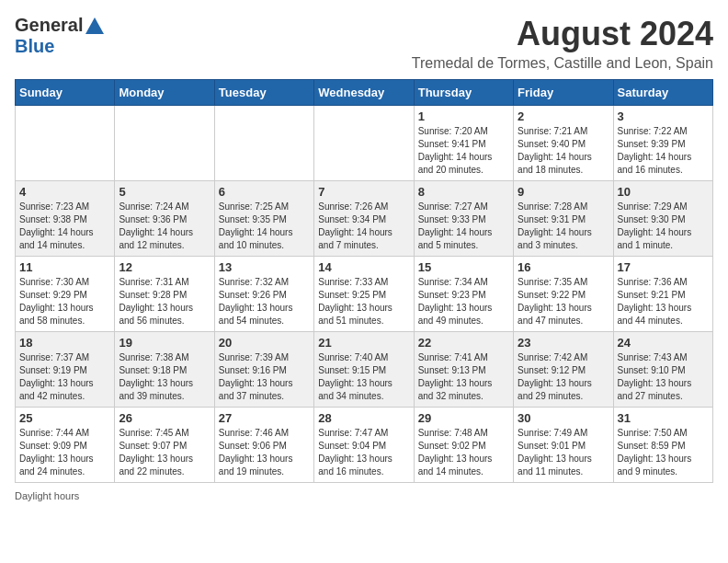 The width and height of the screenshot is (728, 563). I want to click on day-info: Sunrise: 7:26 AM Sunset: 9:34 PM Dayligh…, so click(364, 226).